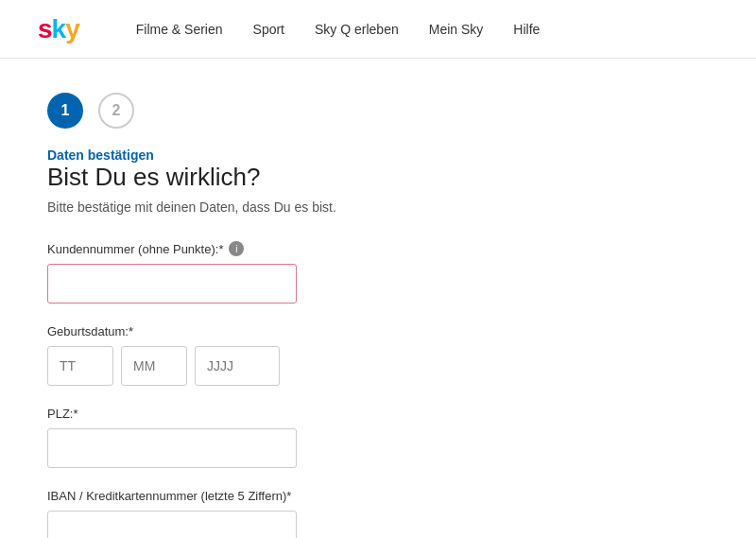 This screenshot has width=756, height=538. What do you see at coordinates (338, 29) in the screenshot?
I see `main-nav: Filme & Serien Sport Sky Q erleben Mein …` at bounding box center [338, 29].